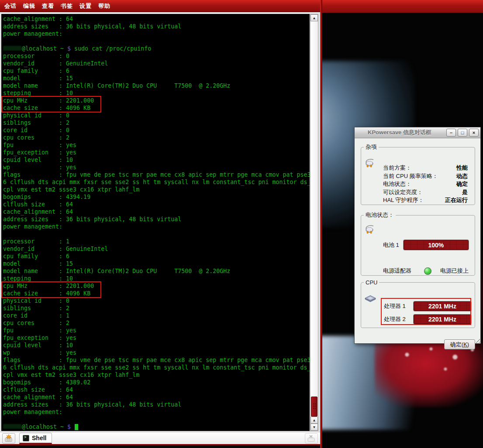 Image resolution: width=483 pixels, height=448 pixels. Describe the element at coordinates (311, 438) in the screenshot. I see `close-session-button` at that location.